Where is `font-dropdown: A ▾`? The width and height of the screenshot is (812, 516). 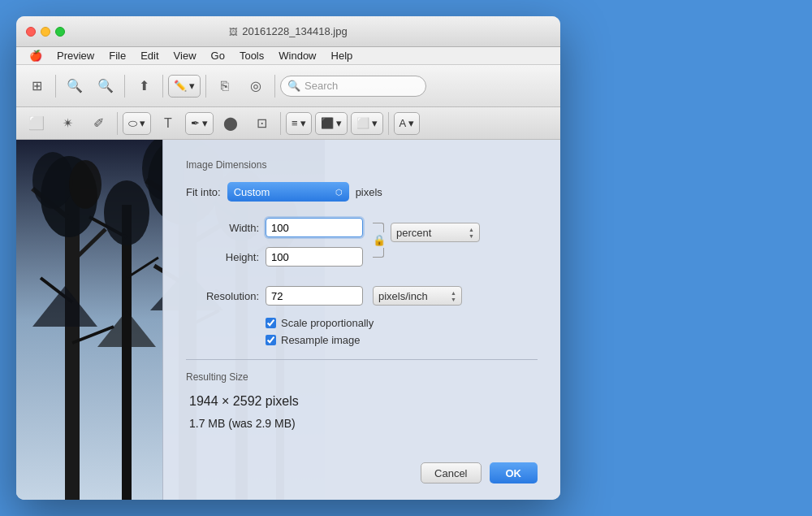 font-dropdown: A ▾ is located at coordinates (408, 124).